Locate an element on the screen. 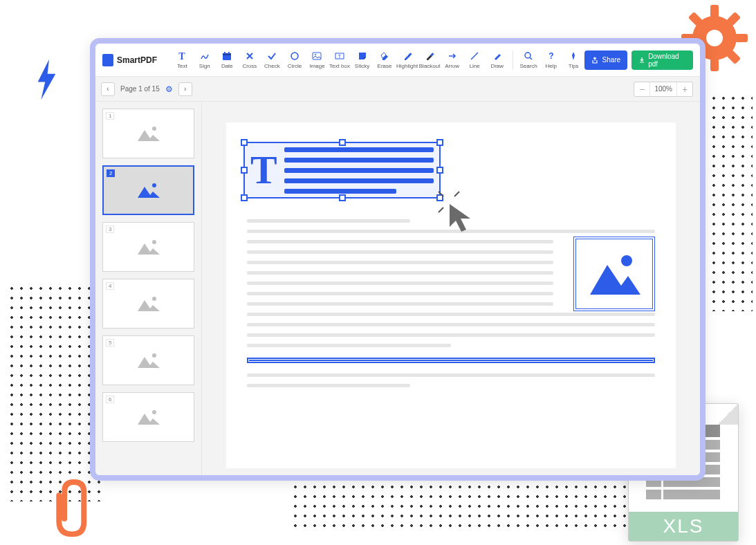  body-text-placeholder is located at coordinates (451, 380).